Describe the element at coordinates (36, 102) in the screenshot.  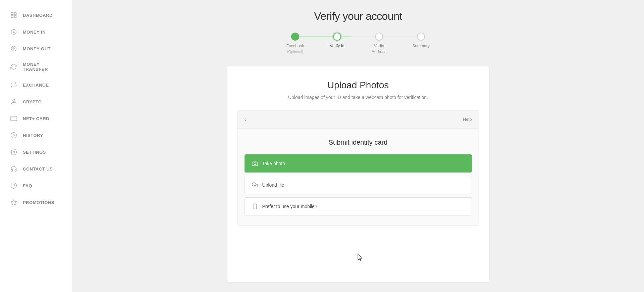
I see `sidebar-item-crypto: CRYPTO` at that location.